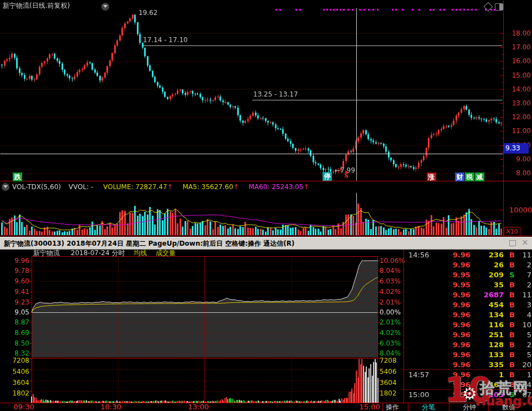 This screenshot has height=411, width=532. Describe the element at coordinates (37, 187) in the screenshot. I see `indicator-name: VOL-TDX(5,60)` at that location.